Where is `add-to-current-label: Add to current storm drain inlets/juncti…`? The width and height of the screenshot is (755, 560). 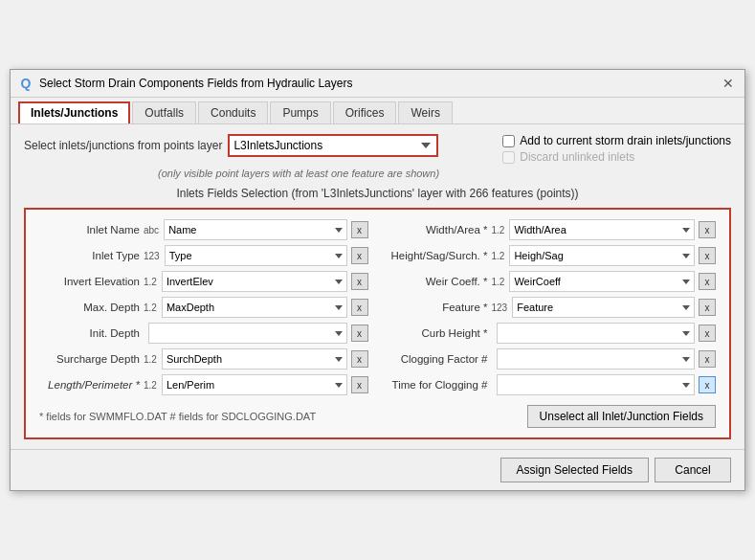 add-to-current-label: Add to current storm drain inlets/juncti… is located at coordinates (626, 141).